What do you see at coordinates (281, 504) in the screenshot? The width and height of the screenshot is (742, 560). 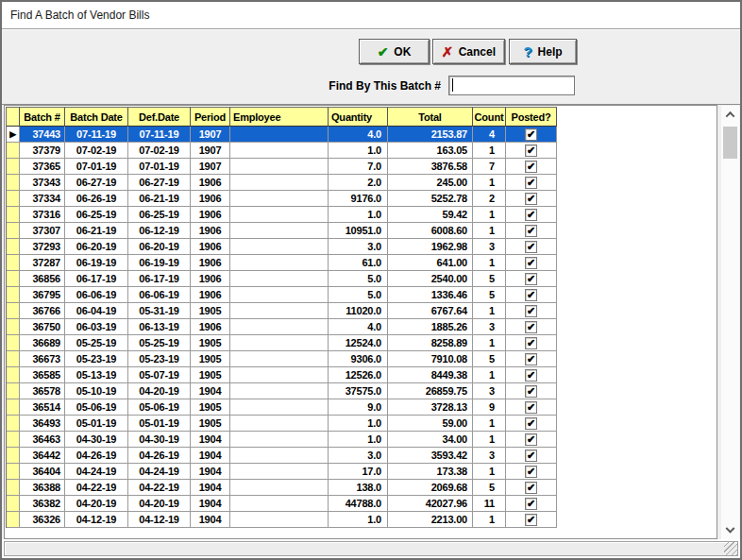 I see `table-row: 3638204-20-1904-20-19190444788.042027.96…` at bounding box center [281, 504].